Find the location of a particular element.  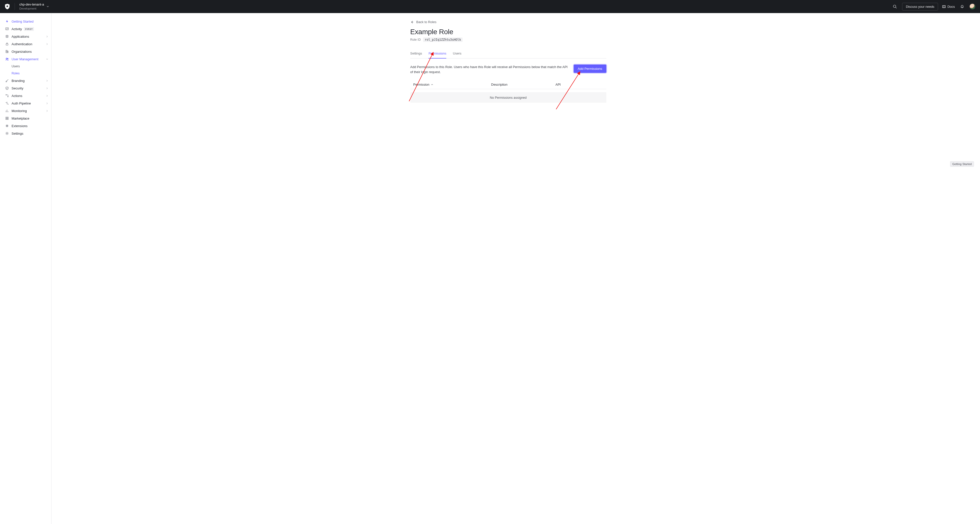

sidebar-item-label: Auth Pipeline is located at coordinates (21, 103).